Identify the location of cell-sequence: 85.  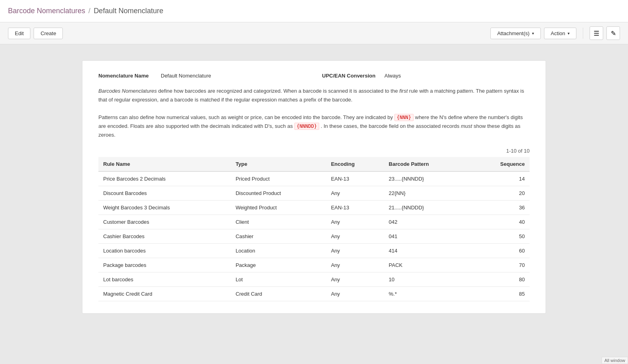
(500, 294).